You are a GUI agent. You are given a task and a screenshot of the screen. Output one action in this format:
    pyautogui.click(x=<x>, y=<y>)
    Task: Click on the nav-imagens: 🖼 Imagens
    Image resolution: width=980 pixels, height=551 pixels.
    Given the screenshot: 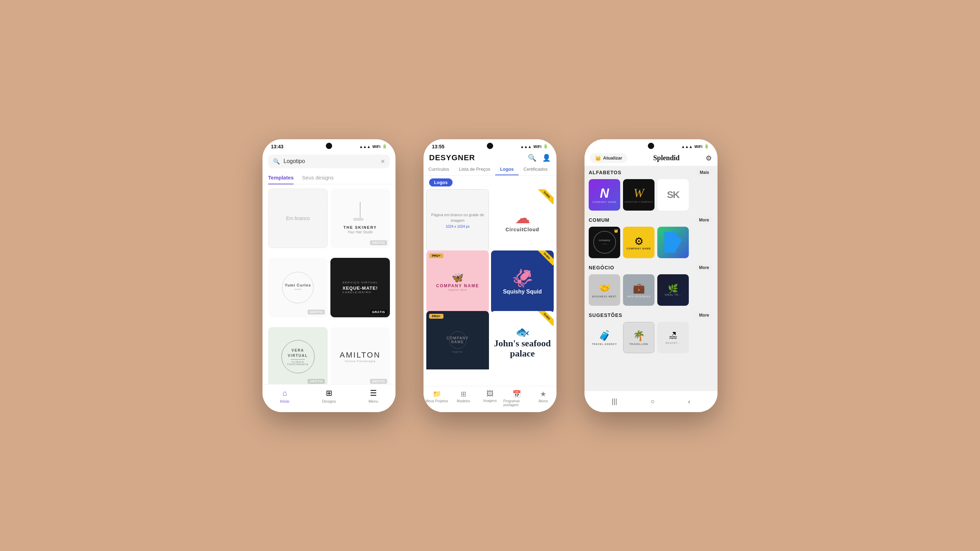 What is the action you would take?
    pyautogui.click(x=490, y=396)
    